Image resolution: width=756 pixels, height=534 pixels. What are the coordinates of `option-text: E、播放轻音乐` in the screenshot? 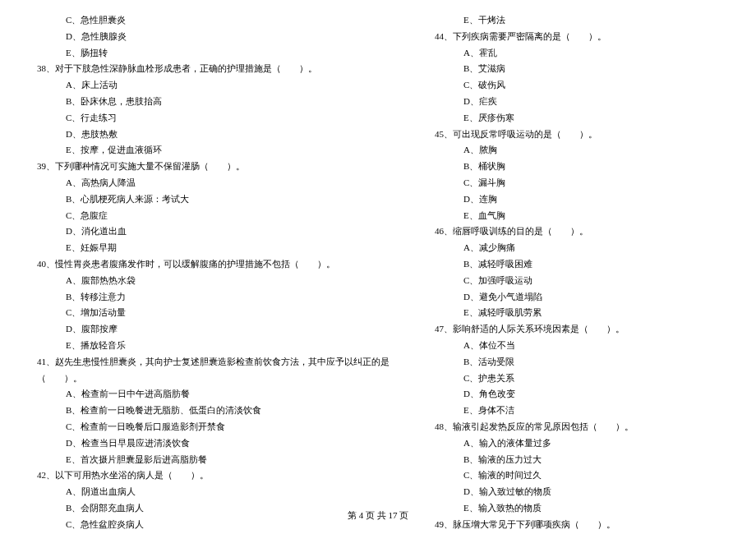 It's located at (207, 346).